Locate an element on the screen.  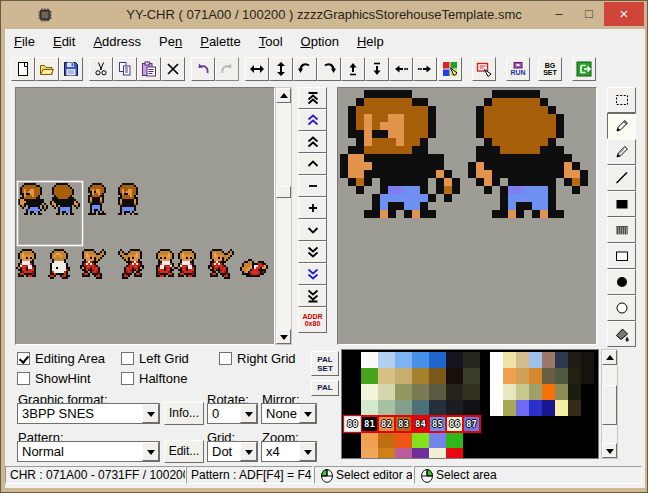
left-grid-checkbox is located at coordinates (128, 358).